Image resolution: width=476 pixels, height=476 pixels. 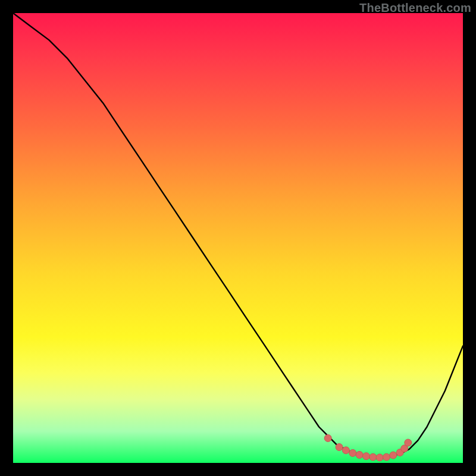 I want to click on optimal-region-markers, so click(x=368, y=447).